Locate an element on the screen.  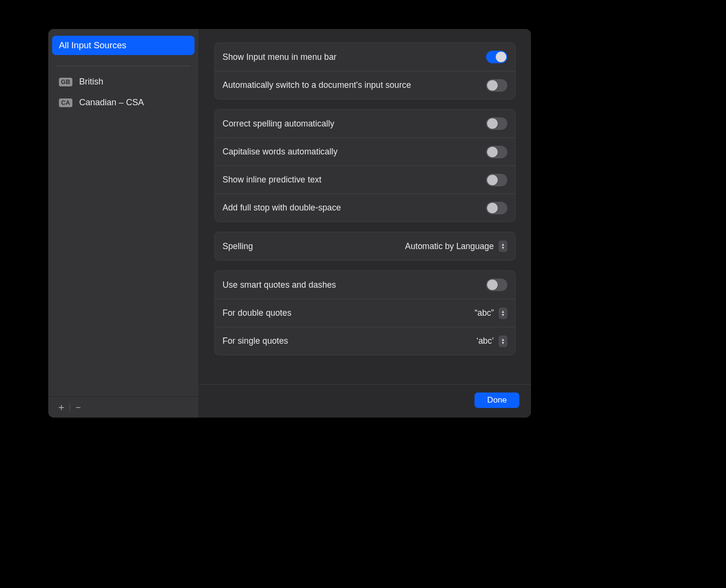
setting-row: Show inline predictive text is located at coordinates (365, 180).